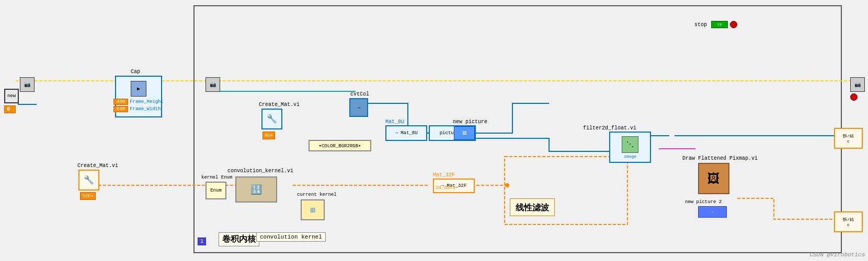 The width and height of the screenshot is (868, 261). Describe the element at coordinates (89, 180) in the screenshot. I see `create-mat-vi-block-left: 🔧` at that location.